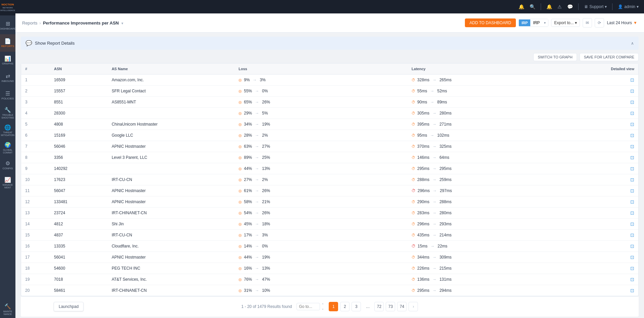  I want to click on cell-loss: ◎ 65% → 26%, so click(321, 102).